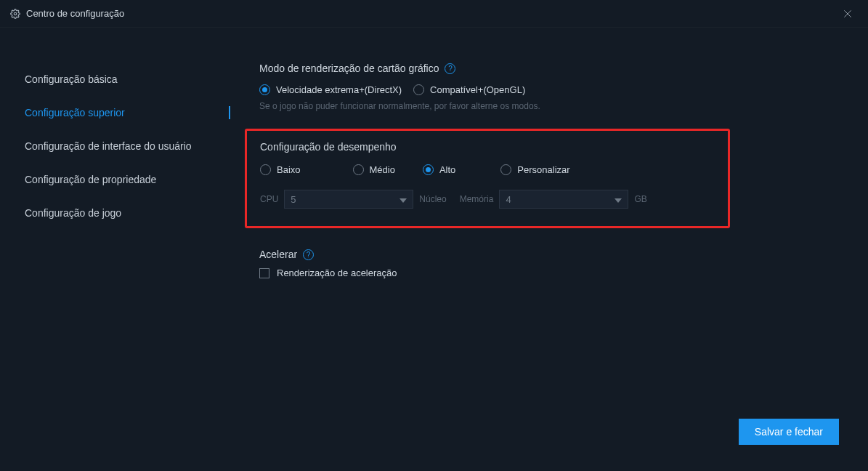 The image size is (868, 471). I want to click on sidebar-item-interface: Configuração de interface do usuário, so click(118, 146).